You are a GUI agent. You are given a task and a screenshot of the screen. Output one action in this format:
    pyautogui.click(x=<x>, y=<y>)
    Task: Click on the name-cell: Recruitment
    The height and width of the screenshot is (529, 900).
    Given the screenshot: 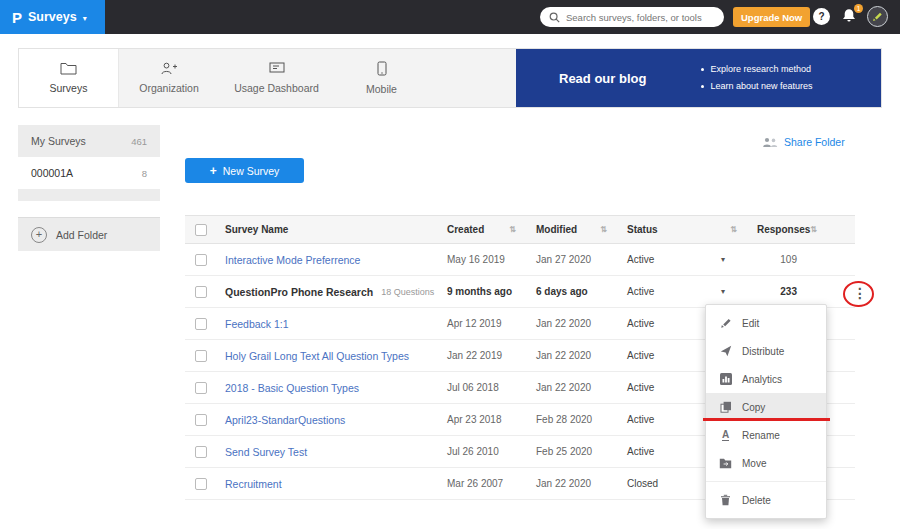 What is the action you would take?
    pyautogui.click(x=326, y=484)
    